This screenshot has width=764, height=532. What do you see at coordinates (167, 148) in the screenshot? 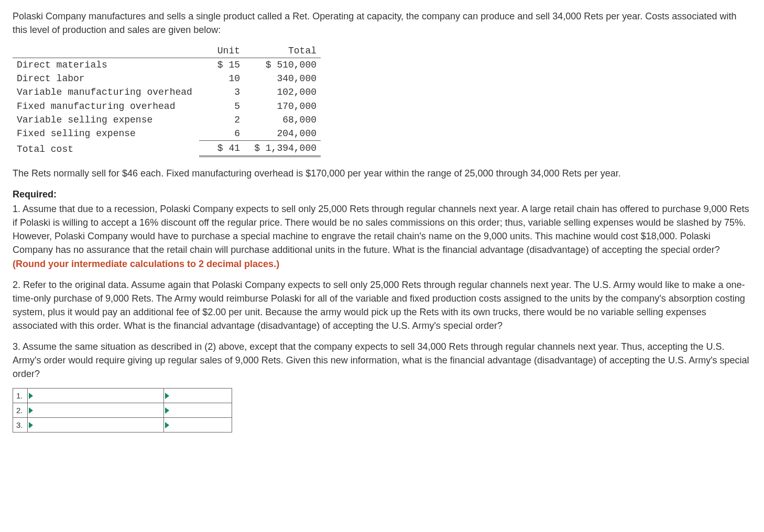
I see `table-total-row: Total cost$ 41$ 1,394,000` at bounding box center [167, 148].